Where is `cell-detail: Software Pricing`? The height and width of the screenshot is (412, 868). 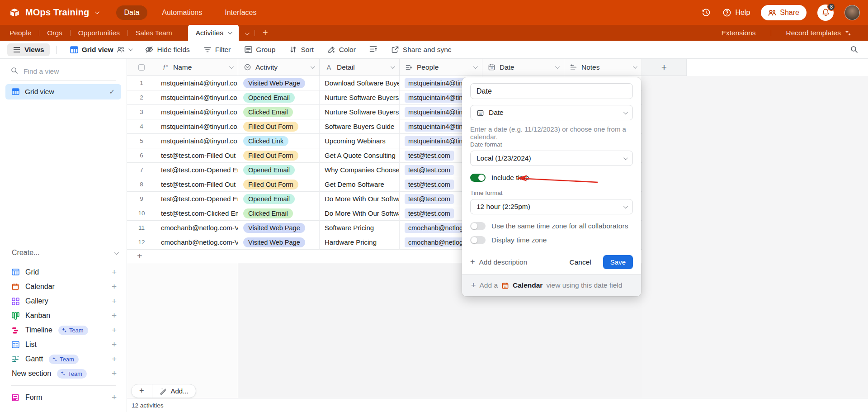
cell-detail: Software Pricing is located at coordinates (360, 228).